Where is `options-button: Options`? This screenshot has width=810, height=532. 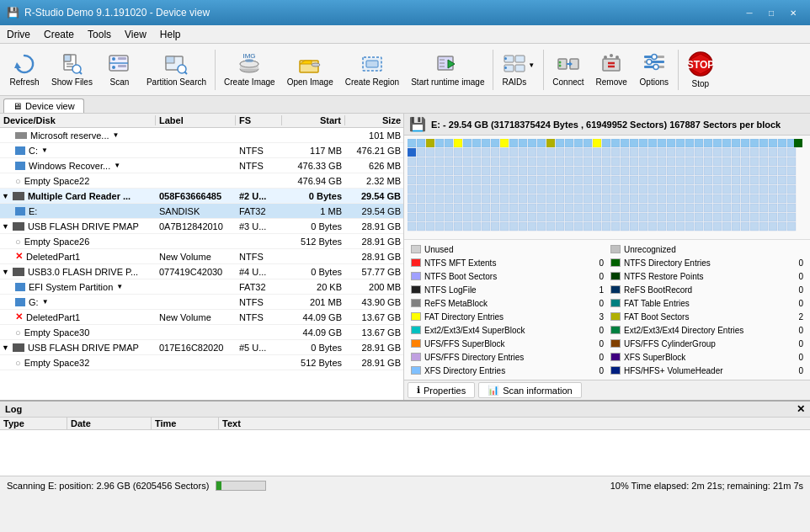
options-button: Options is located at coordinates (654, 70).